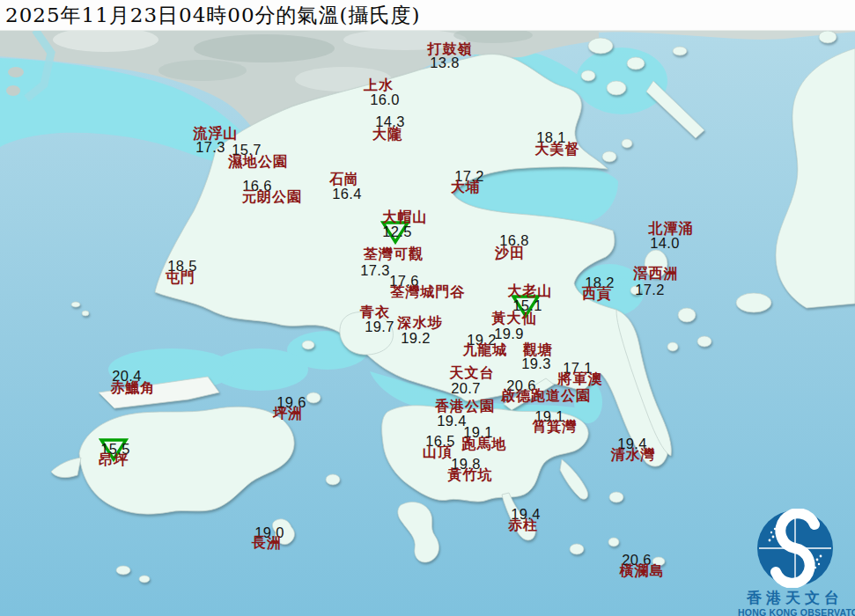  What do you see at coordinates (795, 612) in the screenshot?
I see `hko-logo-name-en: HONG KONG OBSERVATORY` at bounding box center [795, 612].